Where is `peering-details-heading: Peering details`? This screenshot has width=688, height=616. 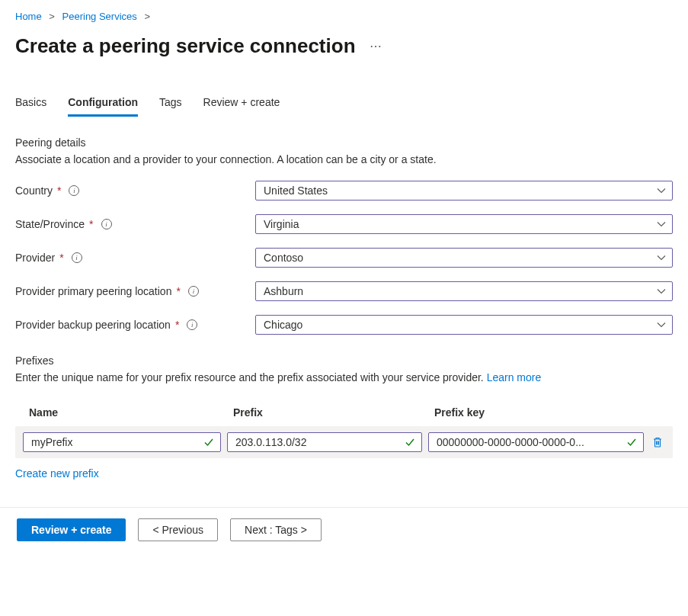
peering-details-heading: Peering details is located at coordinates (344, 143).